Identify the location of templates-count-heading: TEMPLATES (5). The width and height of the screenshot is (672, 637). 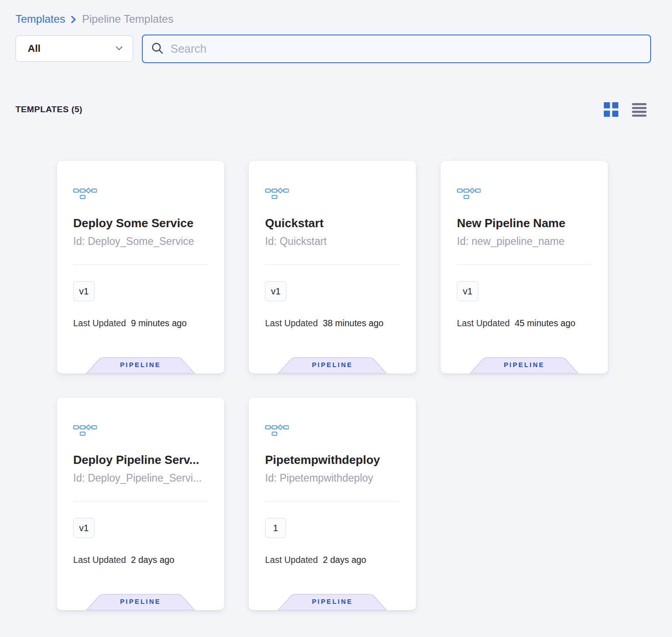
(49, 109).